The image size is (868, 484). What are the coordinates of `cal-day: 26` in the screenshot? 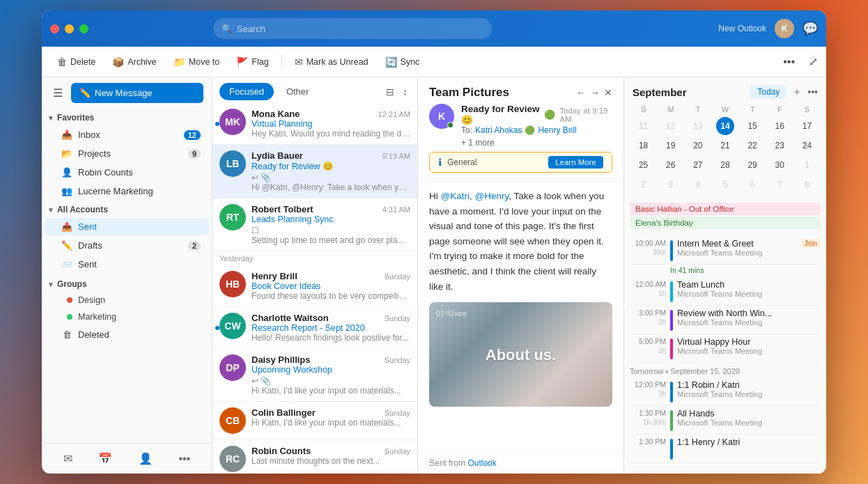 It's located at (671, 165).